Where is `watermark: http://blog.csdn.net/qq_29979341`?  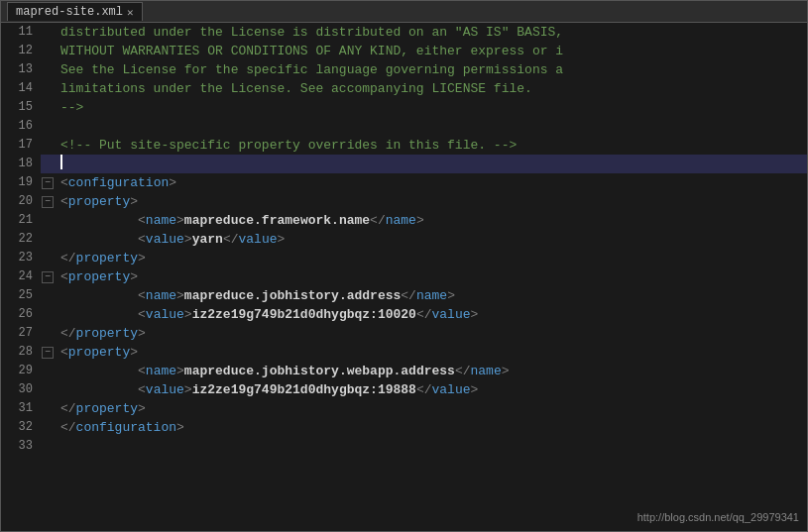
watermark: http://blog.csdn.net/qq_29979341 is located at coordinates (718, 517).